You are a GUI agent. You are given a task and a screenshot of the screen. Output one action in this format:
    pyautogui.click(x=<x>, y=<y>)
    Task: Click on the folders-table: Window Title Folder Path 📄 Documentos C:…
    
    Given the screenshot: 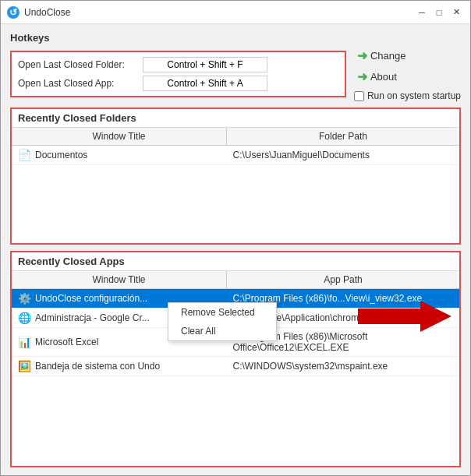 What is the action you would take?
    pyautogui.click(x=236, y=146)
    